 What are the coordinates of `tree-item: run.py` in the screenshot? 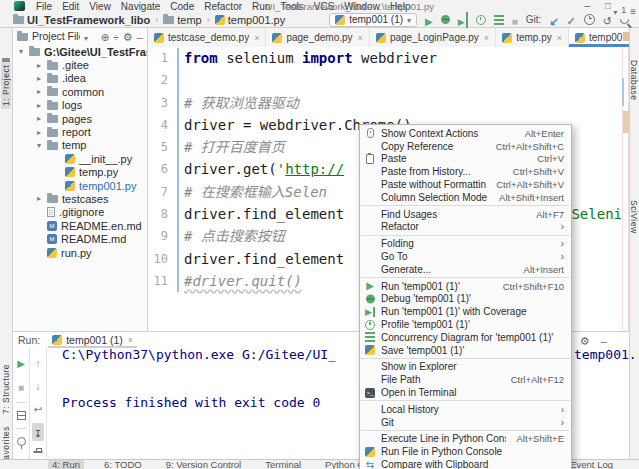 It's located at (80, 252).